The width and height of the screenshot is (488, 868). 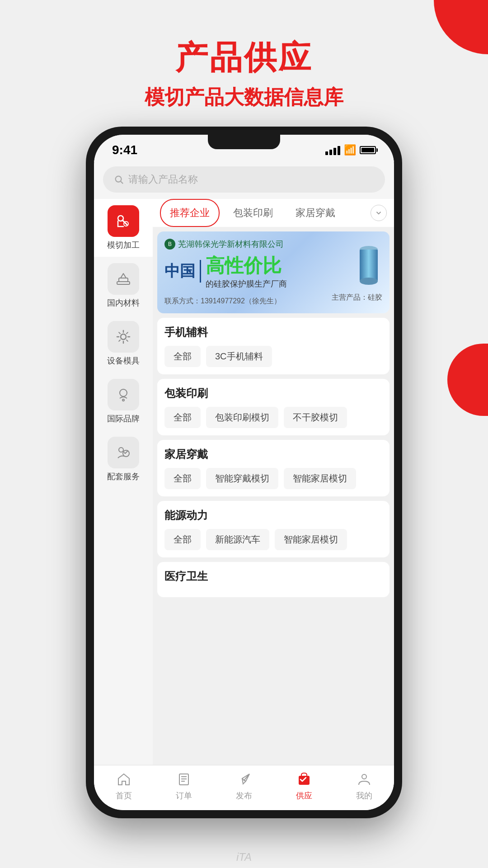 What do you see at coordinates (364, 779) in the screenshot?
I see `mine-icon` at bounding box center [364, 779].